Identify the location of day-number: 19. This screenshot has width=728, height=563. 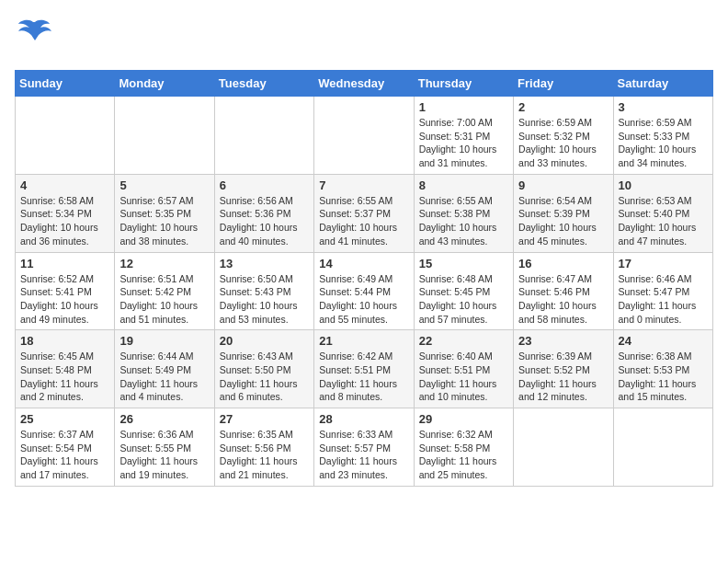
(164, 340).